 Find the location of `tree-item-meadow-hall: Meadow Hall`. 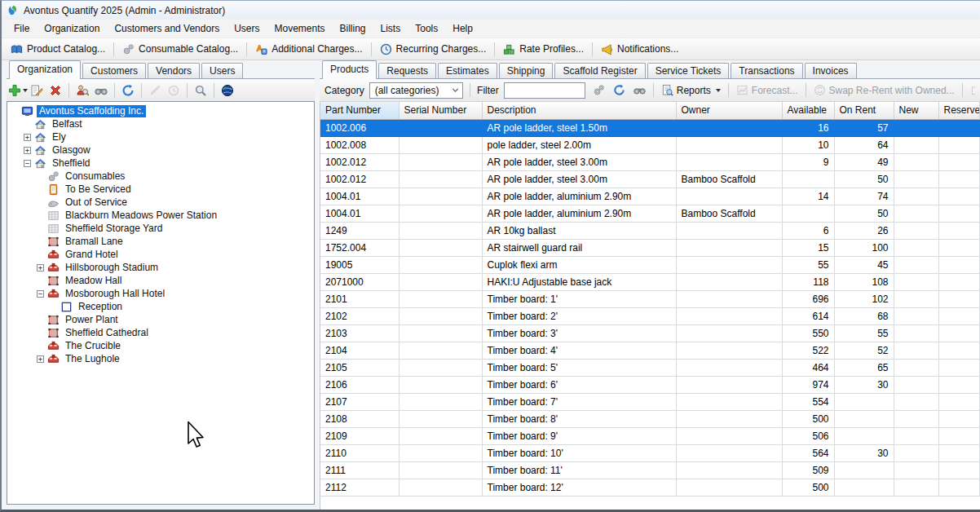

tree-item-meadow-hall: Meadow Hall is located at coordinates (161, 280).